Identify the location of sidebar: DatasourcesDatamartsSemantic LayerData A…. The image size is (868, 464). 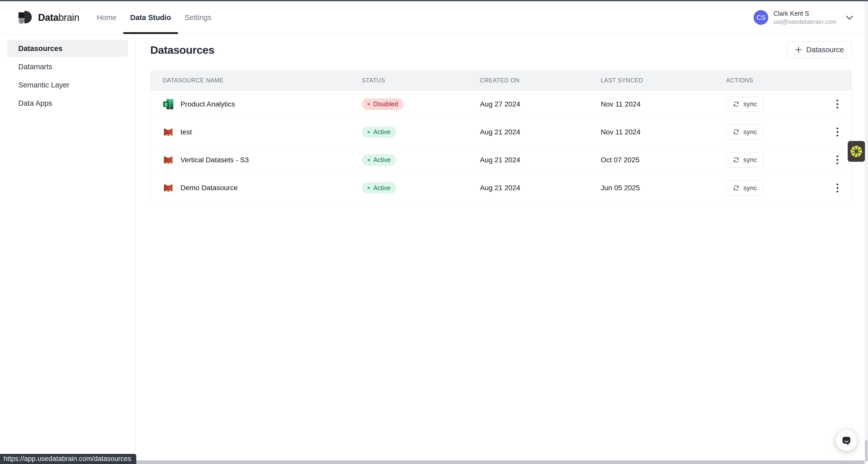
(67, 249).